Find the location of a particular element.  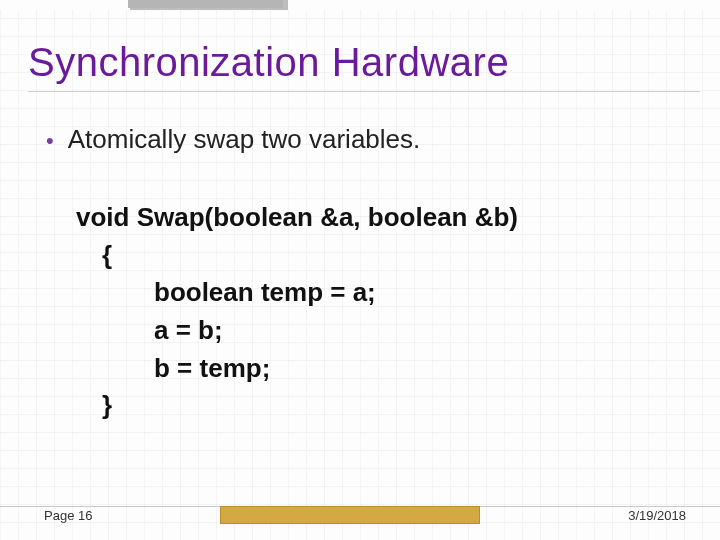

footer: Page 16 3/19/2018 is located at coordinates (360, 517).